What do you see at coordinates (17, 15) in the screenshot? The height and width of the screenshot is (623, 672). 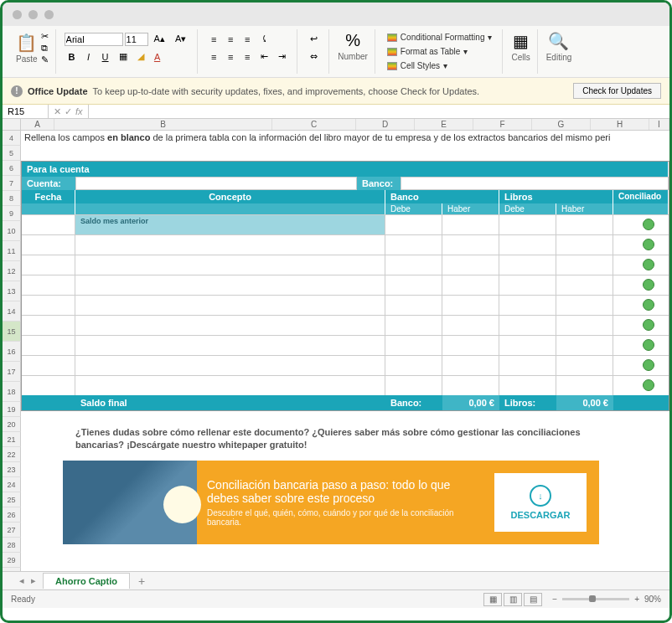 I see `window-close-icon` at bounding box center [17, 15].